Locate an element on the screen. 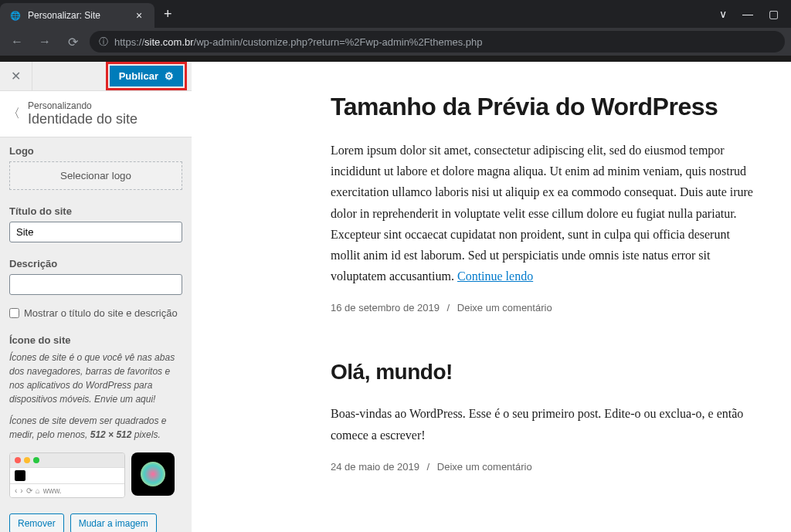 This screenshot has width=791, height=532. close-tab-icon: × is located at coordinates (139, 15).